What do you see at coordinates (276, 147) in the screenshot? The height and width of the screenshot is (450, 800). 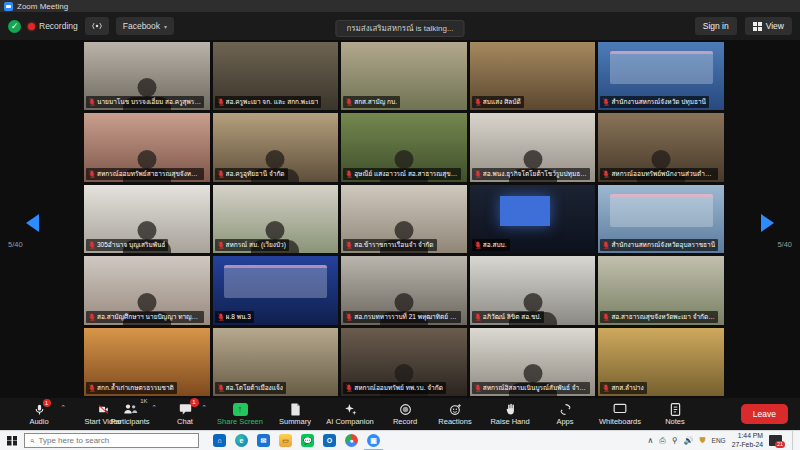 I see `participant-tile: สอ.ครูอุทัยธานี จำกัด` at bounding box center [276, 147].